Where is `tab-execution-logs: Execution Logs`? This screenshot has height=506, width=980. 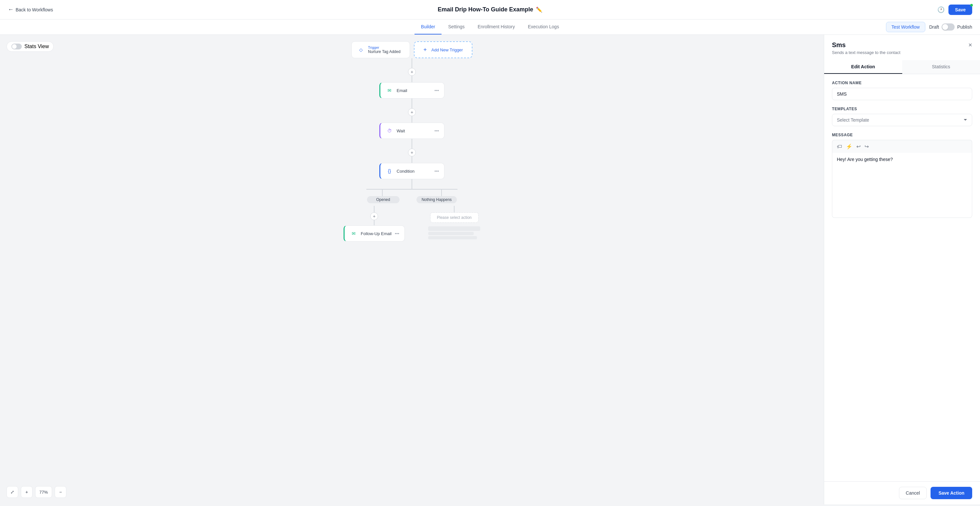
tab-execution-logs: Execution Logs is located at coordinates (543, 27).